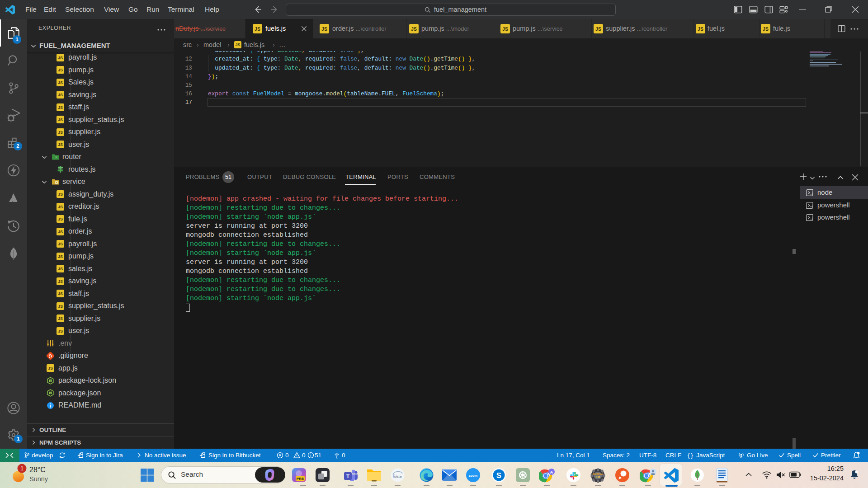  What do you see at coordinates (22, 468) in the screenshot?
I see `svg-text: 1` at bounding box center [22, 468].